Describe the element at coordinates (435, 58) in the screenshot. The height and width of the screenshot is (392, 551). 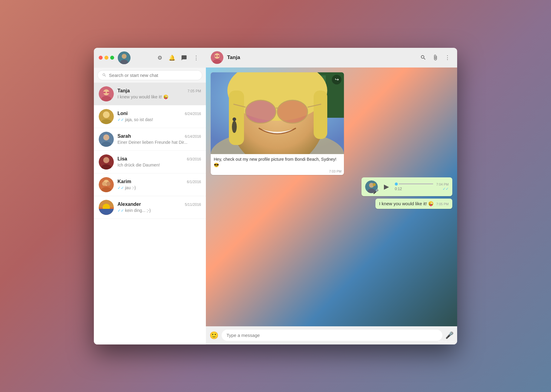
I see `attach-icon` at that location.